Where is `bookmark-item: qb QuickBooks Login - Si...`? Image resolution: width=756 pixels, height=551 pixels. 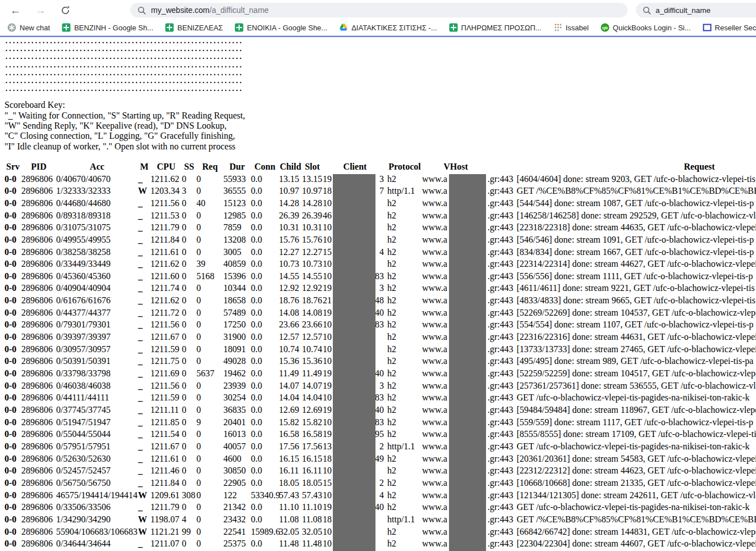
bookmark-item: qb QuickBooks Login - Si... is located at coordinates (645, 28).